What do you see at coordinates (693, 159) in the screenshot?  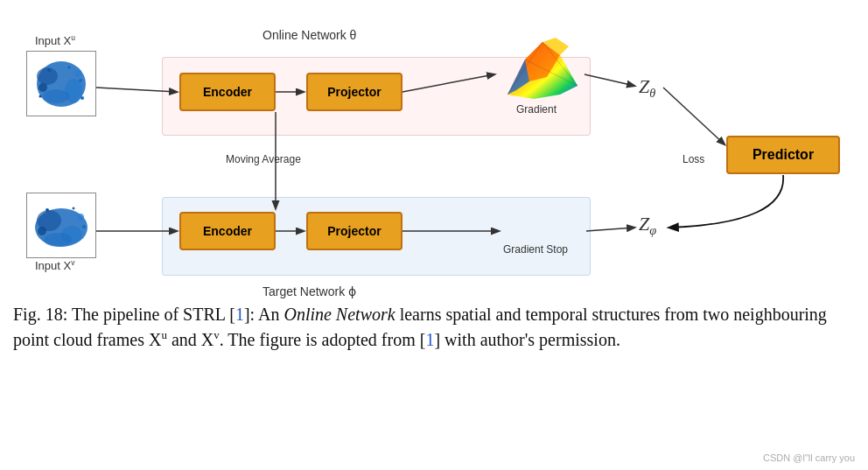 I see `loss-label: Loss` at bounding box center [693, 159].